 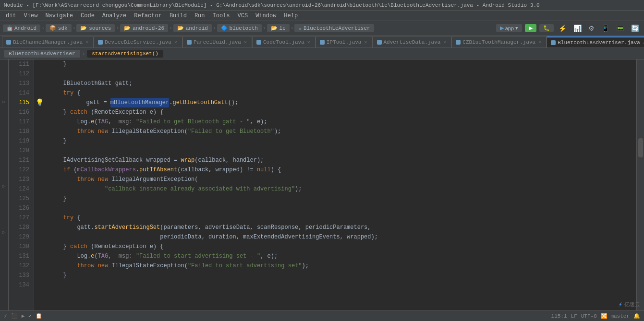 I want to click on menu-help: Help, so click(x=291, y=16).